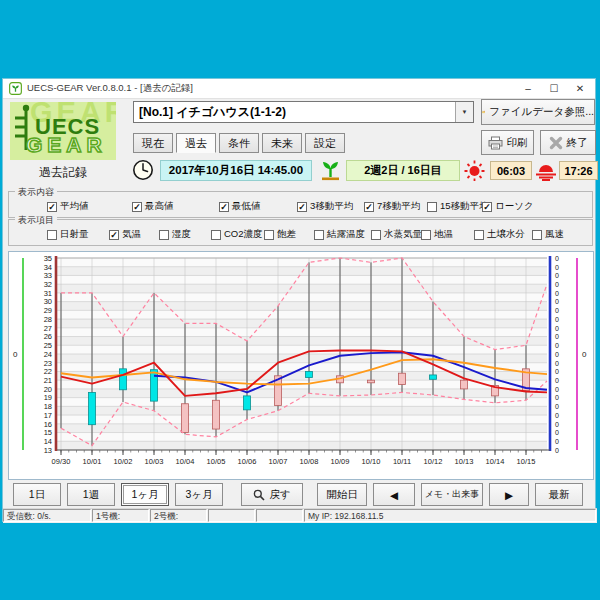 This screenshot has width=600, height=600. Describe the element at coordinates (538, 112) in the screenshot. I see `file-data-button: ファイルデータ参照...` at that location.